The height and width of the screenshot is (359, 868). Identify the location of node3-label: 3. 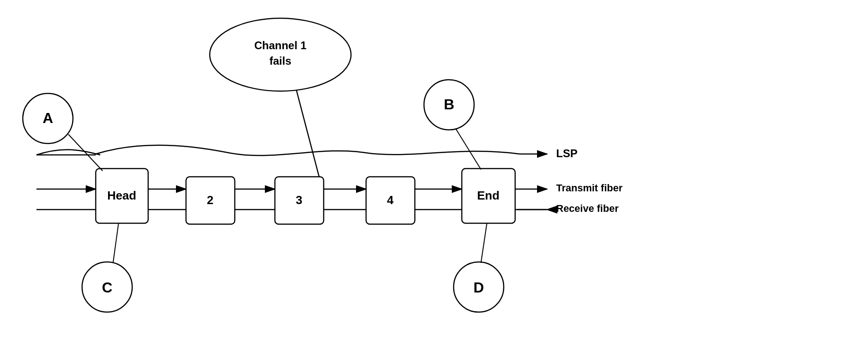
(299, 200).